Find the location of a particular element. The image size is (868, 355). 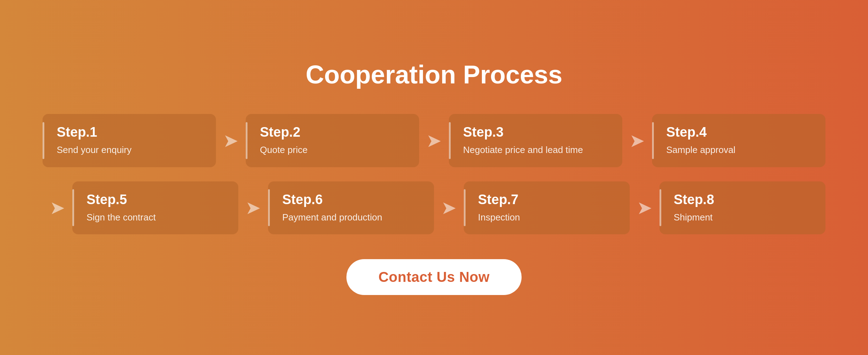

arrow-7: ➤ is located at coordinates (645, 208).